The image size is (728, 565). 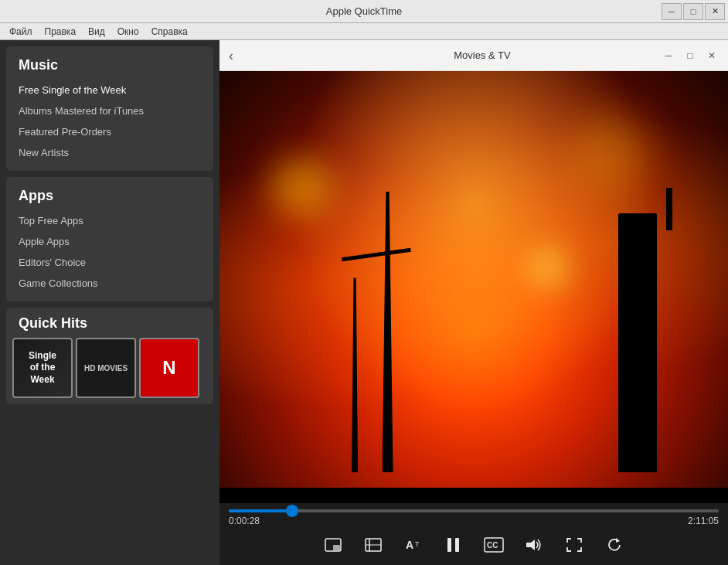 What do you see at coordinates (712, 56) in the screenshot?
I see `movies-close-button: ✕` at bounding box center [712, 56].